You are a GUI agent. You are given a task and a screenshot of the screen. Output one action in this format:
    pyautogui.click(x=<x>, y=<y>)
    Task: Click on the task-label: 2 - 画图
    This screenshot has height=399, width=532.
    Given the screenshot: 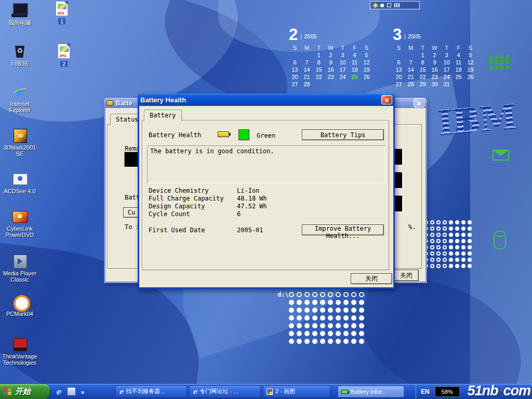 What is the action you would take?
    pyautogui.click(x=285, y=392)
    